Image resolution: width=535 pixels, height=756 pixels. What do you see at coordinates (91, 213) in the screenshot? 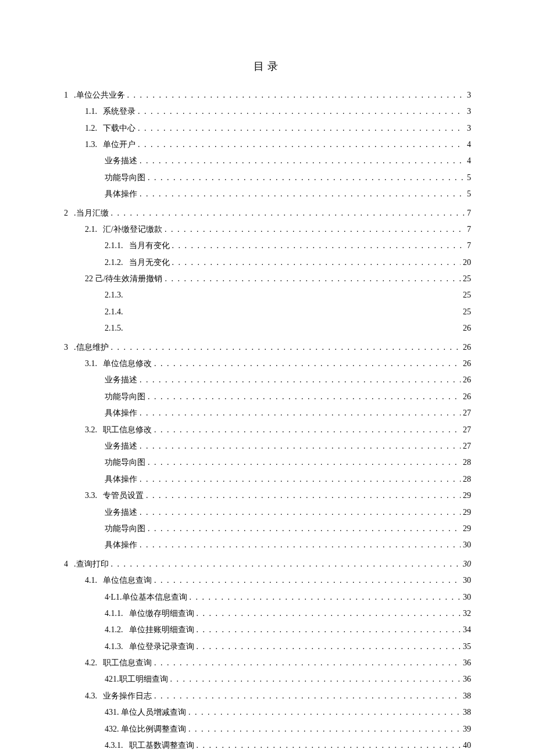
I see `toc-entry-label: .当月汇缴` at bounding box center [91, 213].